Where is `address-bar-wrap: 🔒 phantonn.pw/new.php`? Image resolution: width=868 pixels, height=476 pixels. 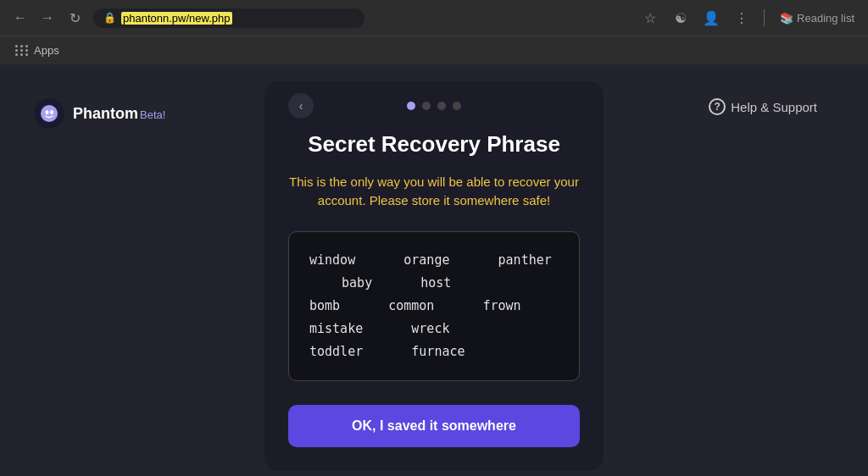
address-bar-wrap: 🔒 phantonn.pw/new.php is located at coordinates (363, 19).